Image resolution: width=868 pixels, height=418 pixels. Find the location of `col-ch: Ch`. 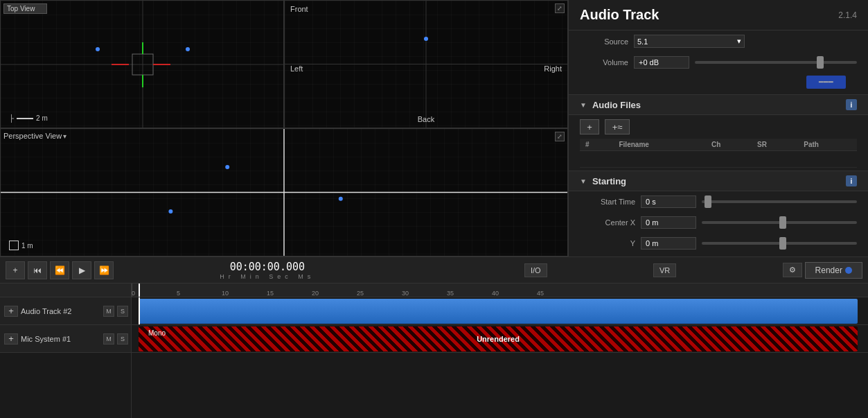

col-ch: Ch is located at coordinates (729, 145).